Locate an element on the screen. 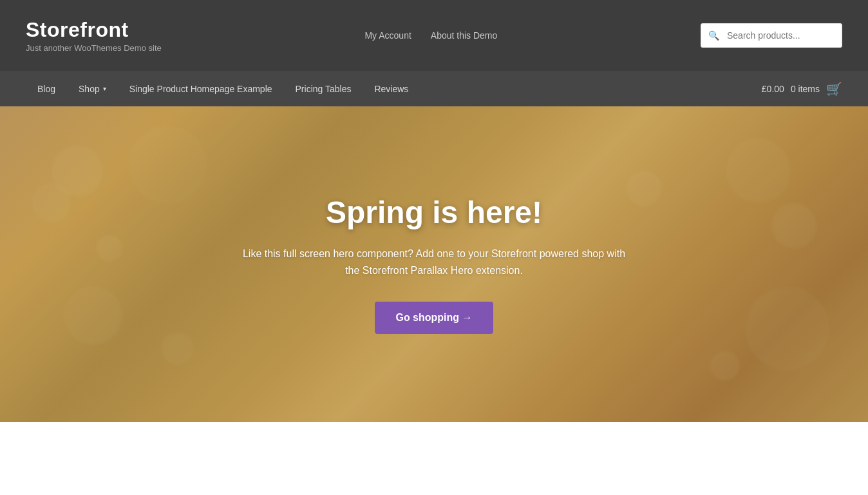  brand-title: Storefront is located at coordinates (94, 30).